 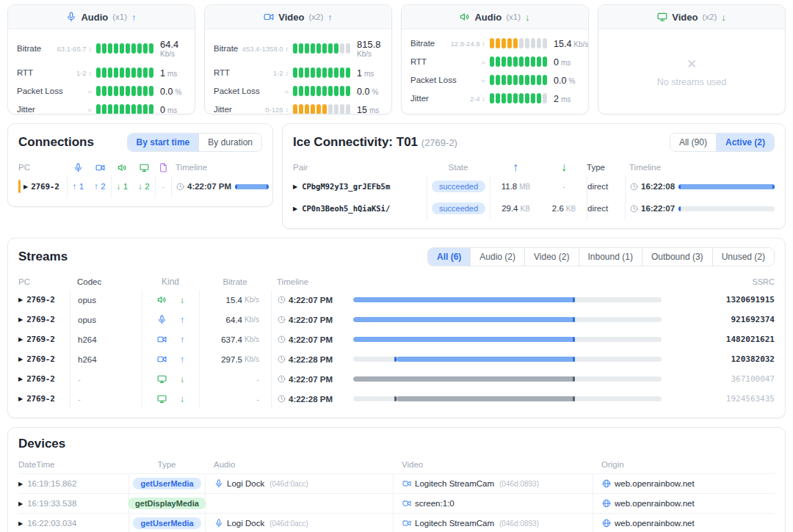 What do you see at coordinates (458, 167) in the screenshot?
I see `ice-header-state: State` at bounding box center [458, 167].